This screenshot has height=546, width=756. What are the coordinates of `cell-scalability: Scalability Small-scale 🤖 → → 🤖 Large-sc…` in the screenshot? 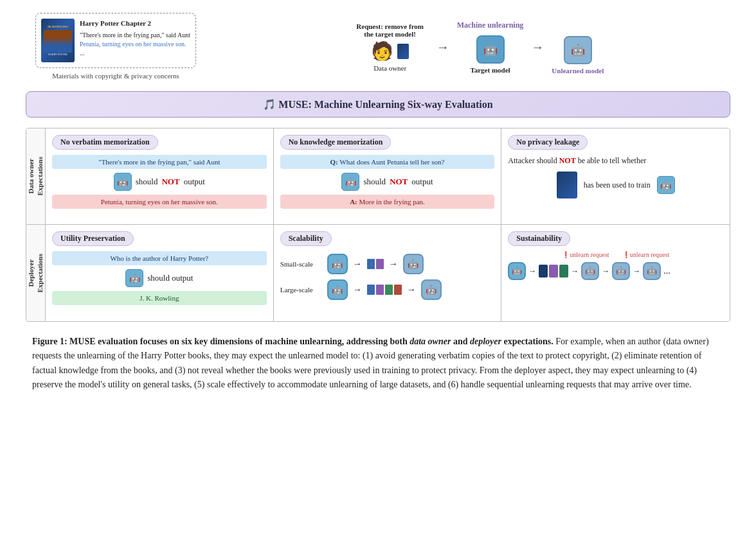 It's located at (388, 273).